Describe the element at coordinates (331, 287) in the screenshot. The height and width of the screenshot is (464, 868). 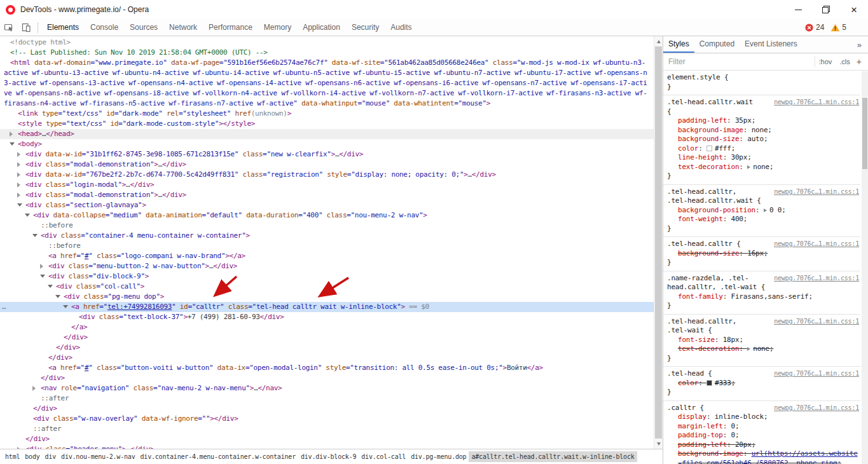
I see `dom-tree-line: <div class="col-call">` at that location.